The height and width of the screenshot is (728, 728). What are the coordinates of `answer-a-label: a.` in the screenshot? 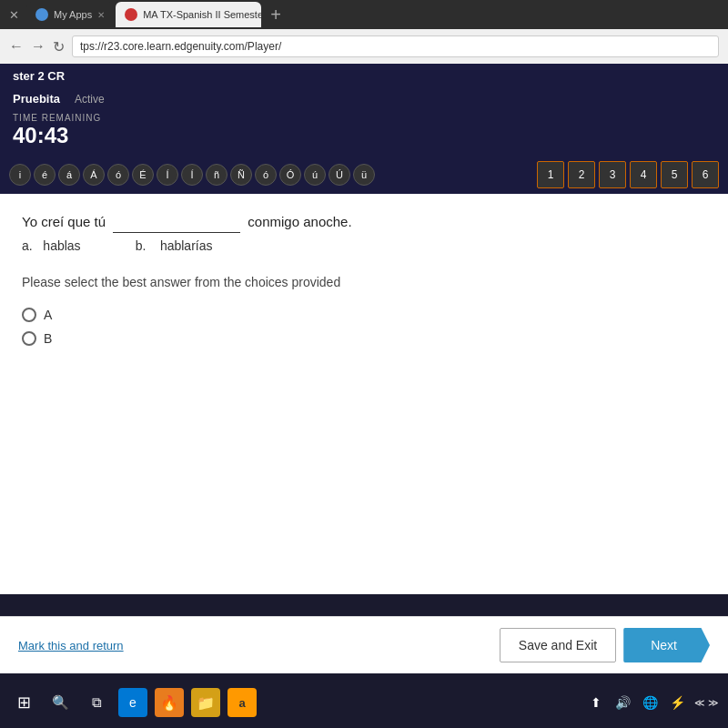 It's located at (31, 246).